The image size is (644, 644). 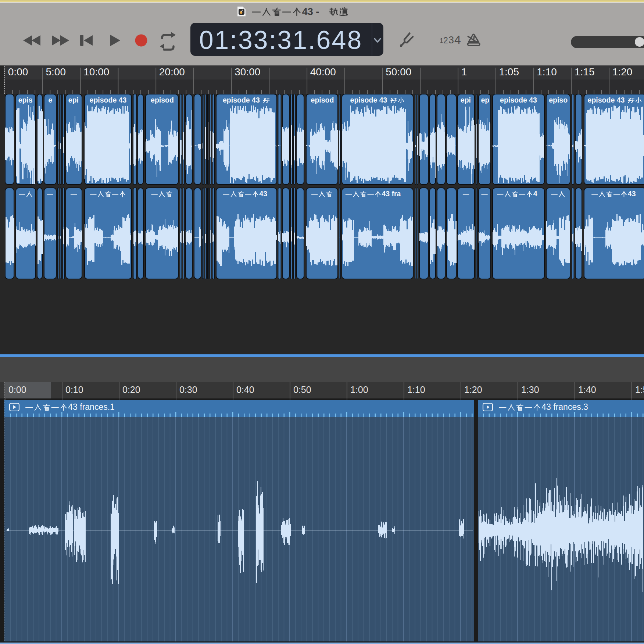 What do you see at coordinates (26, 100) in the screenshot?
I see `svg-text: epis` at bounding box center [26, 100].